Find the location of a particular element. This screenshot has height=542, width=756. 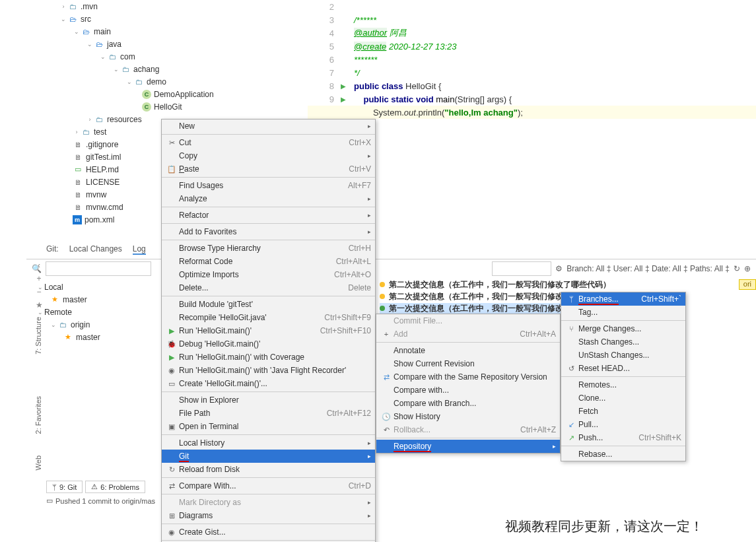

menu-debug: 🐞Debug 'HelloGit.main()' is located at coordinates (268, 344).